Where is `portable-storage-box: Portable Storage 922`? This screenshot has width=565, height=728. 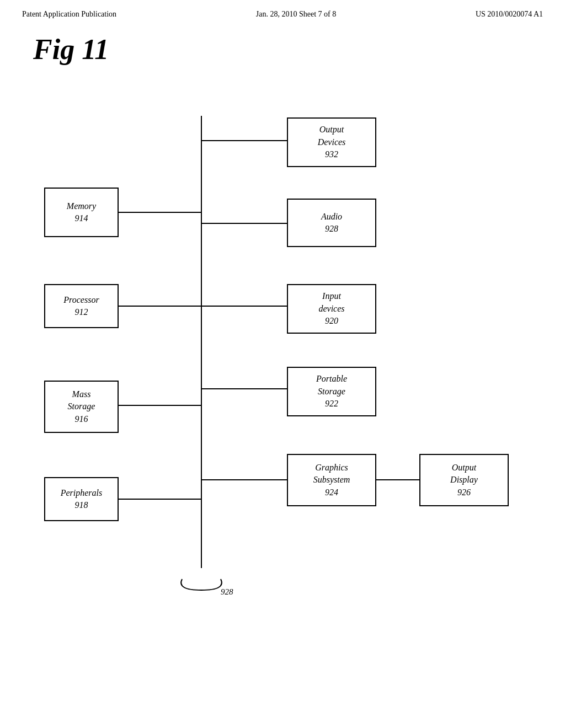
portable-storage-box: Portable Storage 922 is located at coordinates (332, 392).